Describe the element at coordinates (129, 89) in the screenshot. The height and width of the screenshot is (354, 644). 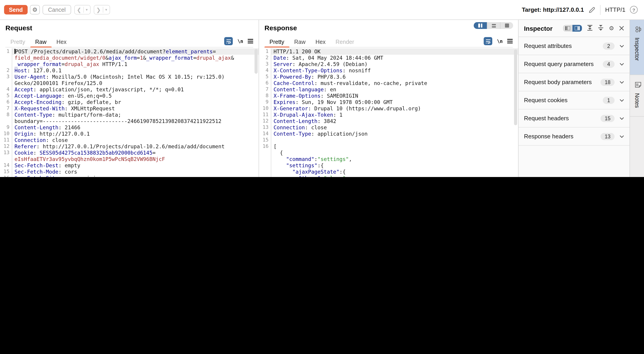
I see `code-line: 4Accept: application/json, text/javascri…` at that location.